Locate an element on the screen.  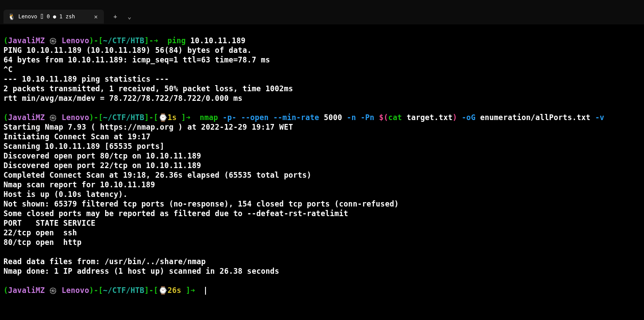
terminal-tab: 🐧 Lenovo ⌷ 0 ● 1 zsh ✕ is located at coordinates (54, 17).